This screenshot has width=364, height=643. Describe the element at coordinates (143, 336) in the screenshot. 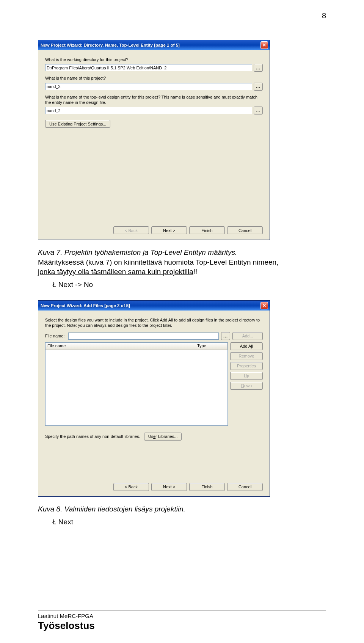

I see `file-name-input` at that location.